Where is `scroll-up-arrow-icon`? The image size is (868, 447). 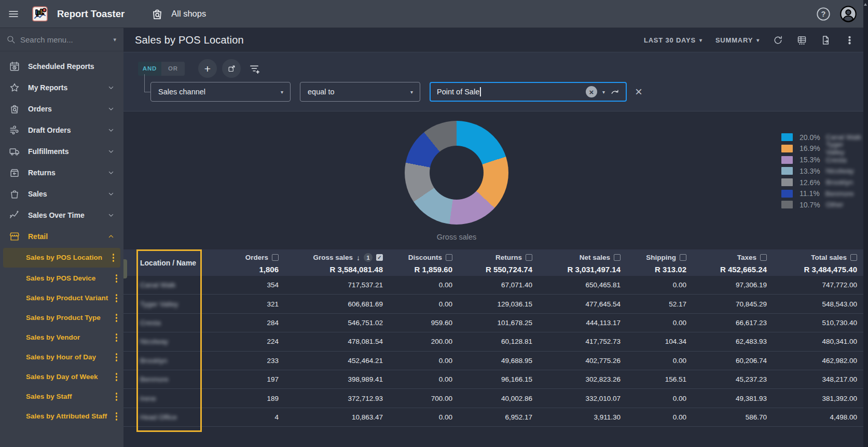
scroll-up-arrow-icon is located at coordinates (865, 4).